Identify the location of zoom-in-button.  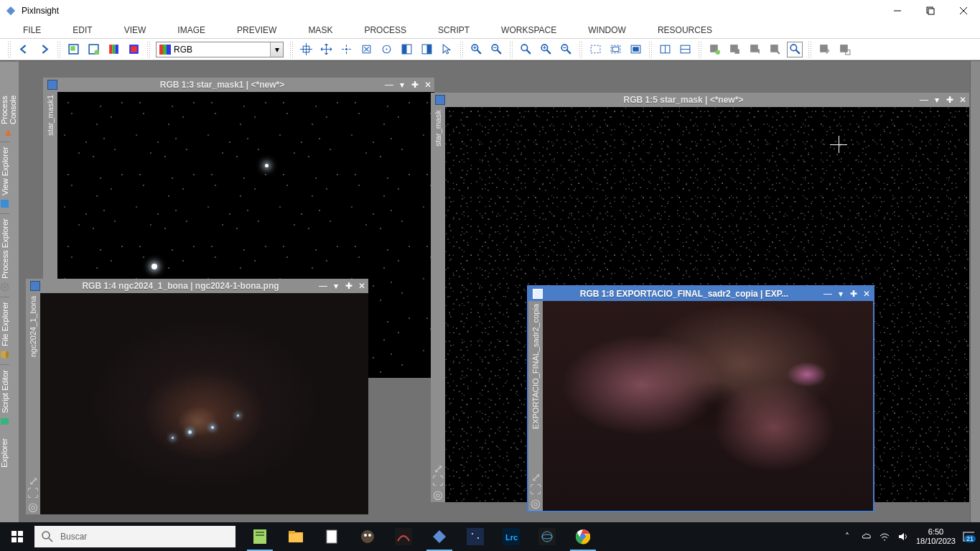
(476, 50).